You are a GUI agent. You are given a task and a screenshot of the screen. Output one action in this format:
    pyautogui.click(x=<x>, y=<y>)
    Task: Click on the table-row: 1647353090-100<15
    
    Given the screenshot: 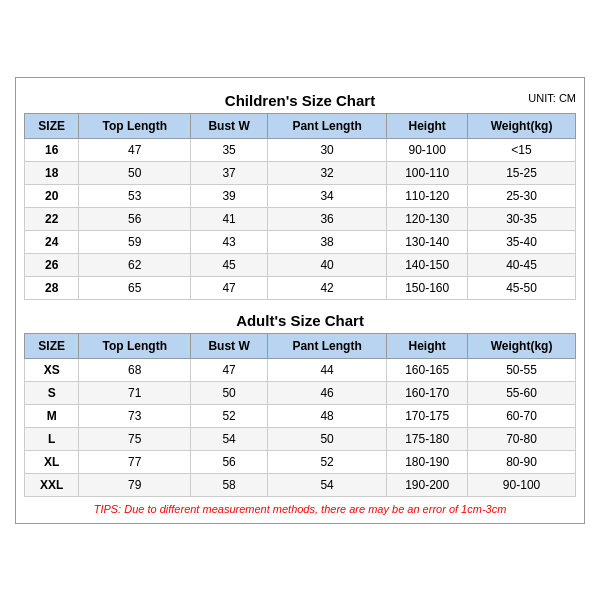 What is the action you would take?
    pyautogui.click(x=300, y=150)
    